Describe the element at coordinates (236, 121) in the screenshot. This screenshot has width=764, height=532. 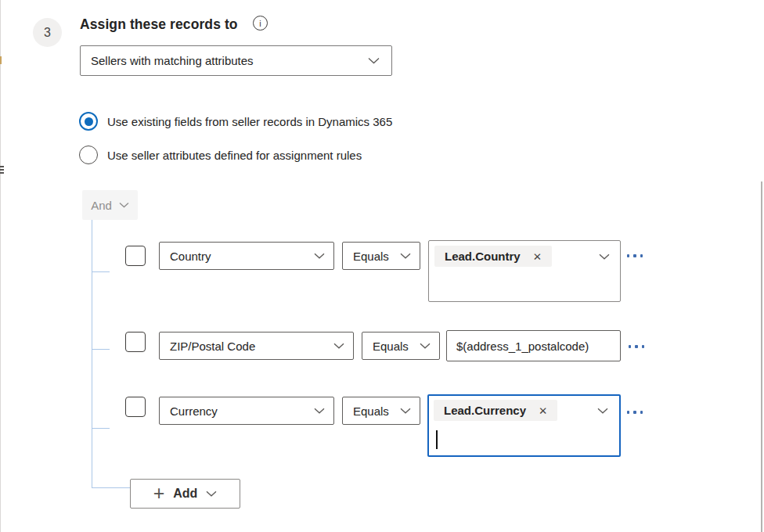
I see `radio-option-existing-fields: Use existing fields from seller records …` at that location.